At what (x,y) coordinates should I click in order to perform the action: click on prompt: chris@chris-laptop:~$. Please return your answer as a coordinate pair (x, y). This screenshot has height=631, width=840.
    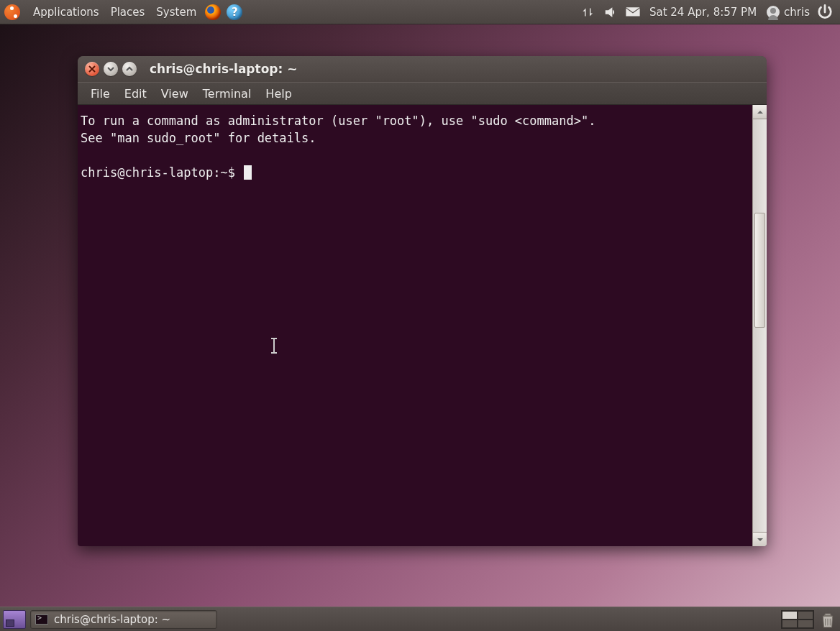
    Looking at the image, I should click on (161, 172).